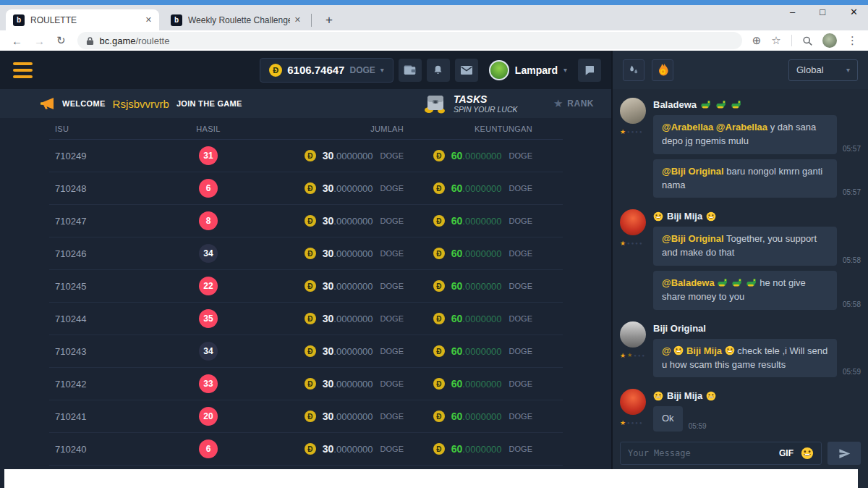 Image resolution: width=868 pixels, height=488 pixels. Describe the element at coordinates (757, 104) in the screenshot. I see `chat-username: Baladewa` at that location.